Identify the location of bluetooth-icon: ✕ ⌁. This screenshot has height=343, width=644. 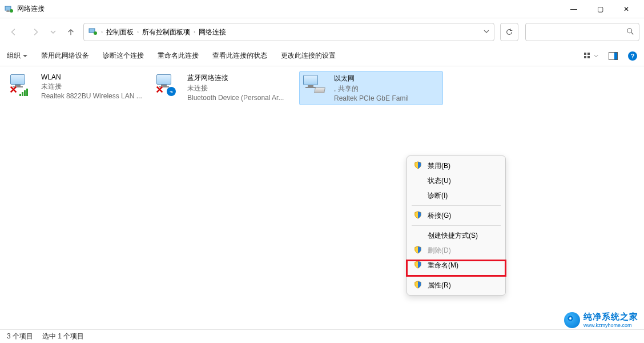
(169, 85).